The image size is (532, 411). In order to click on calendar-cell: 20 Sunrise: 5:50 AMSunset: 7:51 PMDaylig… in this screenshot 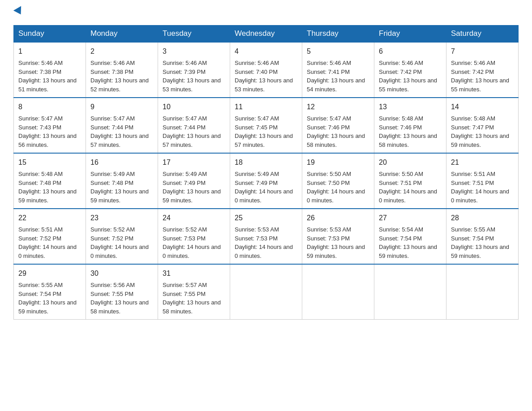, I will do `click(410, 181)`.